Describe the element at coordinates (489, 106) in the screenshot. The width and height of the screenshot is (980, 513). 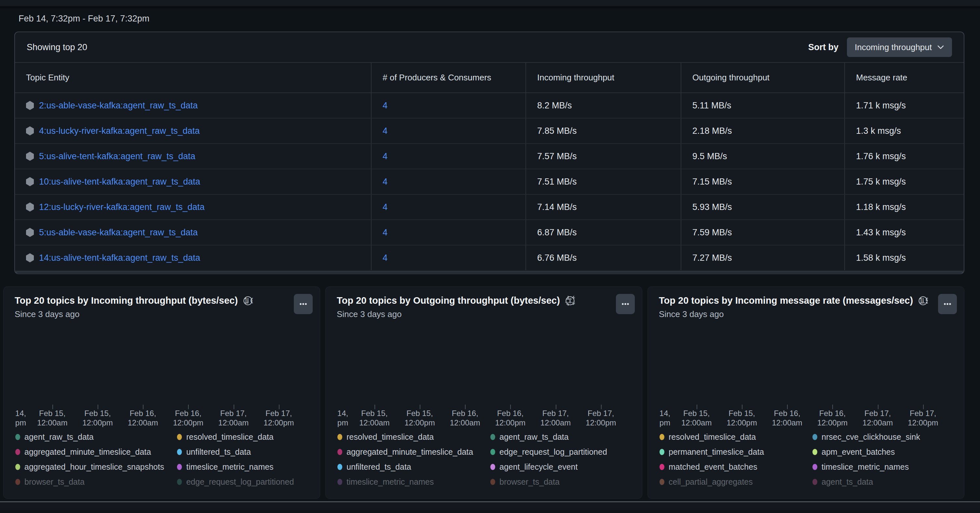
I see `table-row: 2:us-able-vase-kafka:agent_raw_ts_data 4…` at that location.